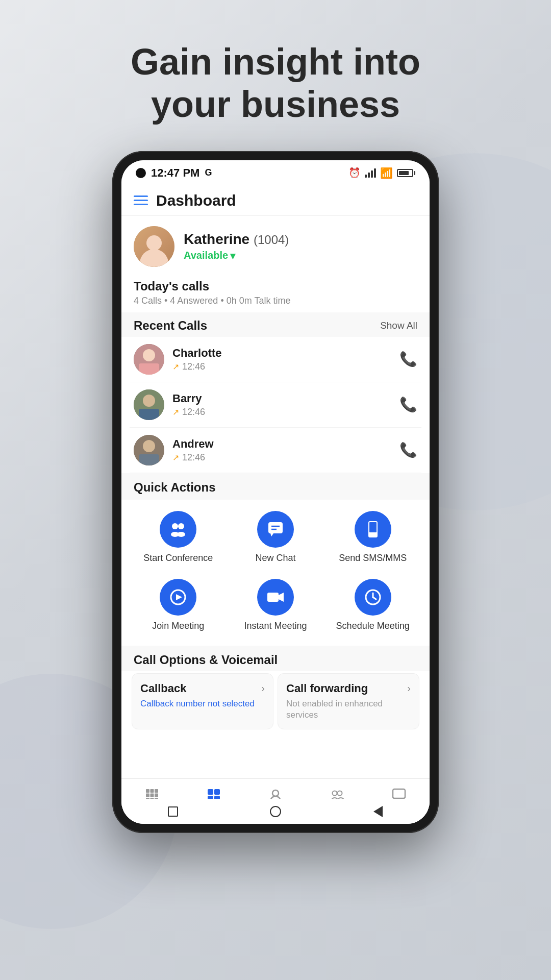 The image size is (551, 980). What do you see at coordinates (236, 256) in the screenshot?
I see `status-badge: Available ▾` at bounding box center [236, 256].